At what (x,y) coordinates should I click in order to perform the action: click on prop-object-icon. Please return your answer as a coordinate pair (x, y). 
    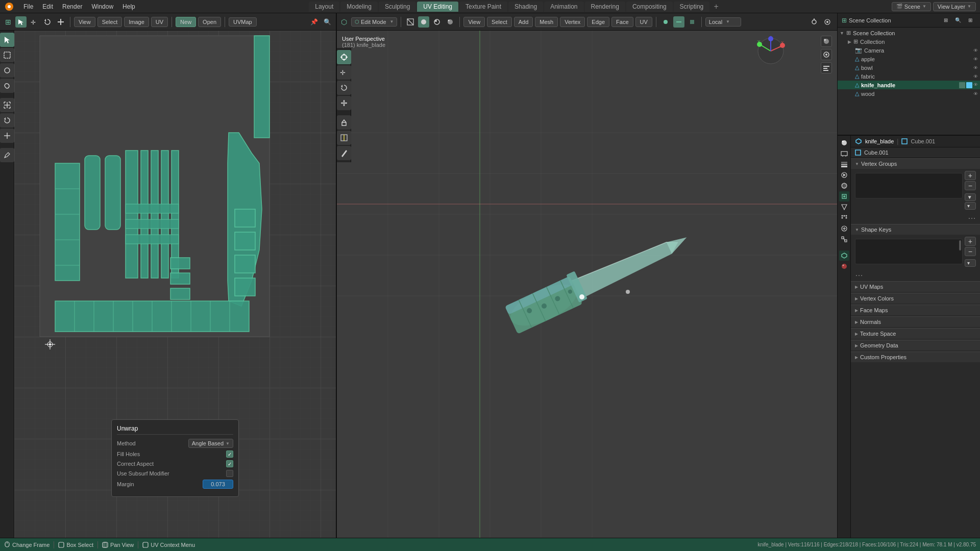
    Looking at the image, I should click on (844, 196).